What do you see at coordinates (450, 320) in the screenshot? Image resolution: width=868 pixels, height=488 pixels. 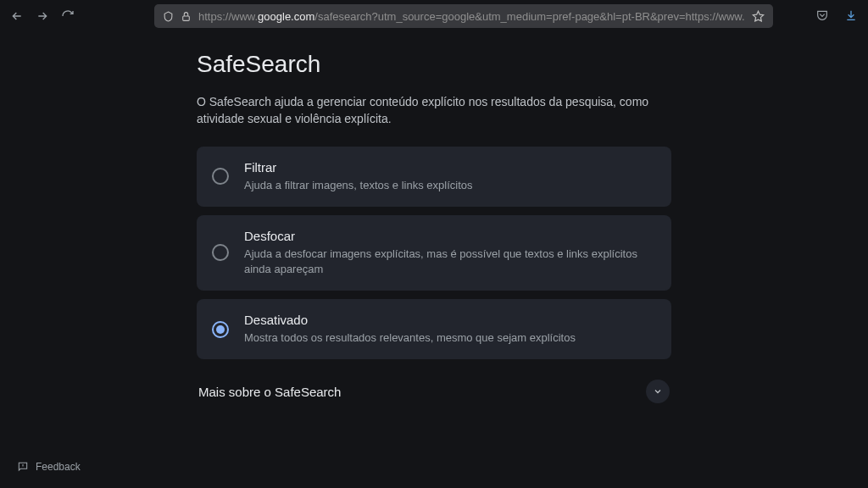 I see `option-title: Desativado` at bounding box center [450, 320].